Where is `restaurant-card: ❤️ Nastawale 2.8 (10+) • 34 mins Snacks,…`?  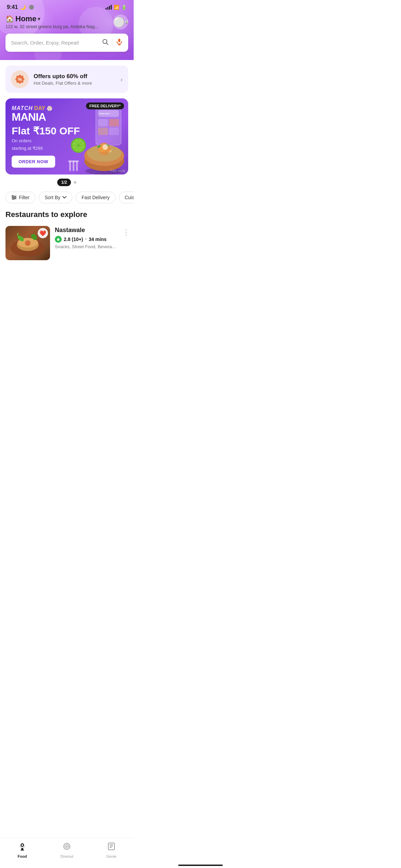 restaurant-card: ❤️ Nastawale 2.8 (10+) • 34 mins Snacks,… is located at coordinates (67, 243).